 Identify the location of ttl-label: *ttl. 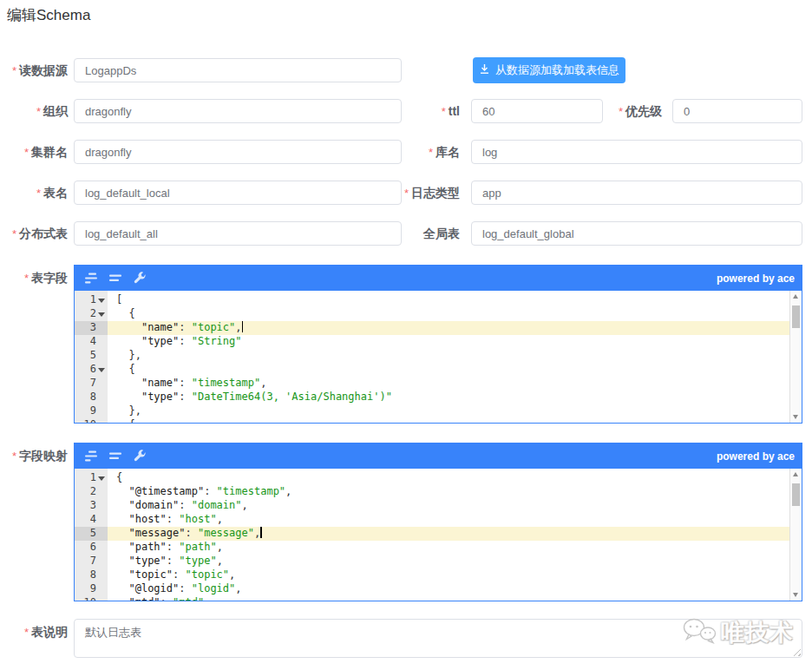
(427, 111).